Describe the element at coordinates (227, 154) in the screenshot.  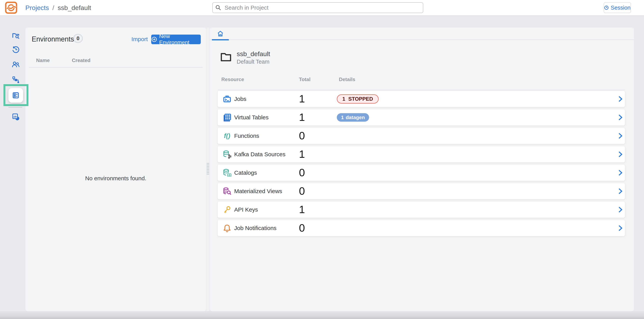
I see `kafka-data-sources-icon` at that location.